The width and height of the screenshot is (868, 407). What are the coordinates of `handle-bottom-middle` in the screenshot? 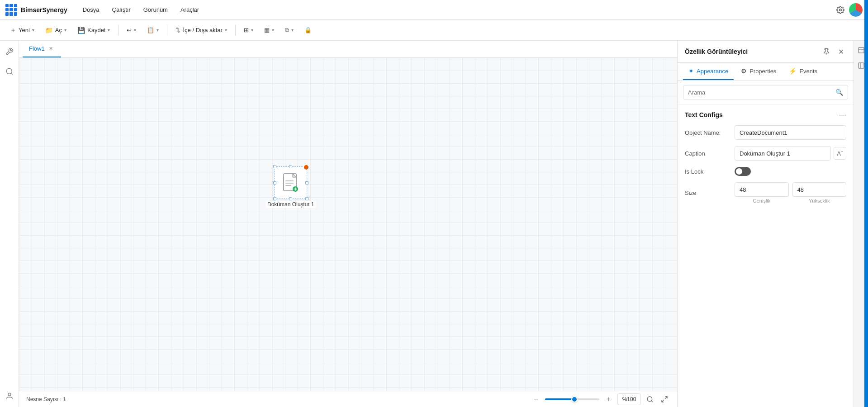 It's located at (290, 199).